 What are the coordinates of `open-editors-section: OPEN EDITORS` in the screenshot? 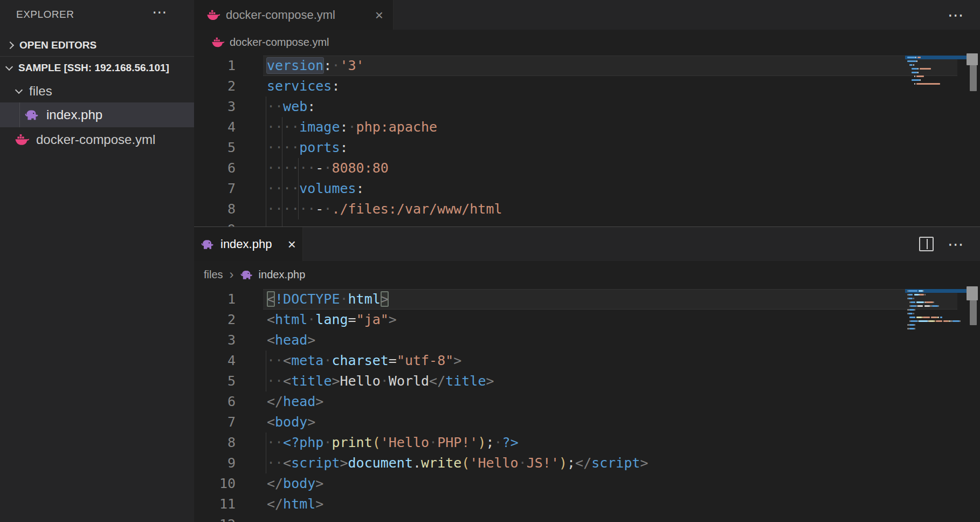 It's located at (97, 45).